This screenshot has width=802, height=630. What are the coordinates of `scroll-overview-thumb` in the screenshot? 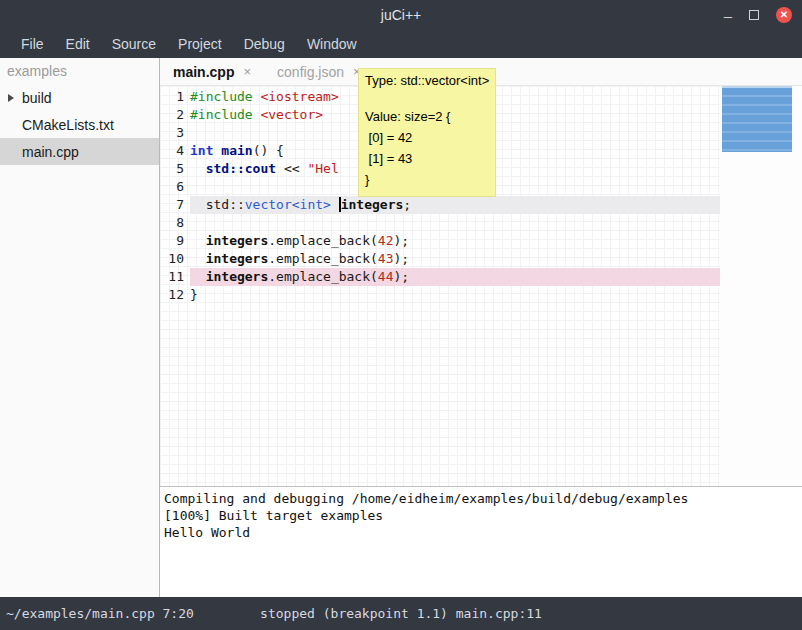 It's located at (757, 119).